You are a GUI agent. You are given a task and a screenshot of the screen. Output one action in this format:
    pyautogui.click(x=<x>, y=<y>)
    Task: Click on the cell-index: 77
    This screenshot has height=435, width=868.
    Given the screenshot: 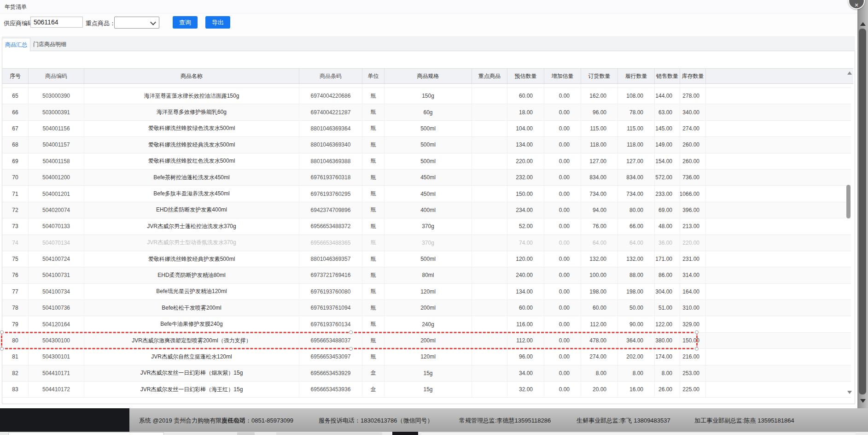 What is the action you would take?
    pyautogui.click(x=16, y=292)
    